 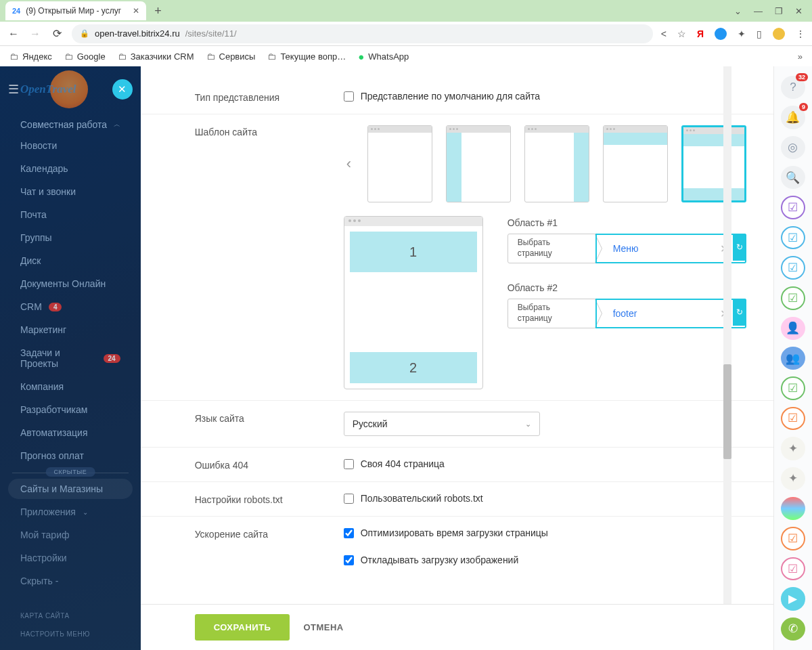 I want to click on notifications-icon: 🔔9, so click(x=793, y=117).